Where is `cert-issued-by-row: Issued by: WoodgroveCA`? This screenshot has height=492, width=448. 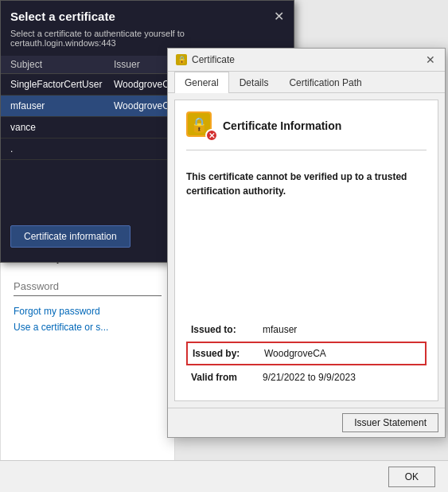 cert-issued-by-row: Issued by: WoodgroveCA is located at coordinates (306, 353).